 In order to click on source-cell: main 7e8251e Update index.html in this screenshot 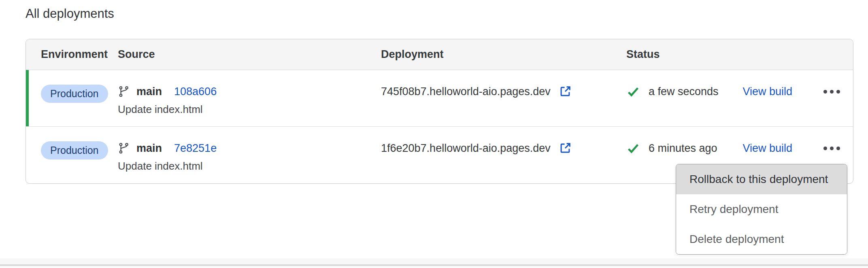, I will do `click(249, 155)`.